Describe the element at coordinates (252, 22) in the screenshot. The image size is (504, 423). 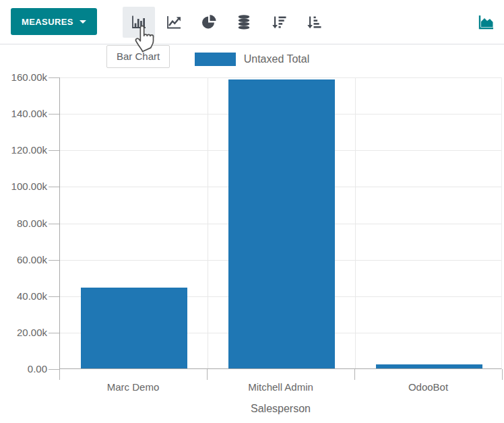
I see `toolbar: MEASURES` at that location.